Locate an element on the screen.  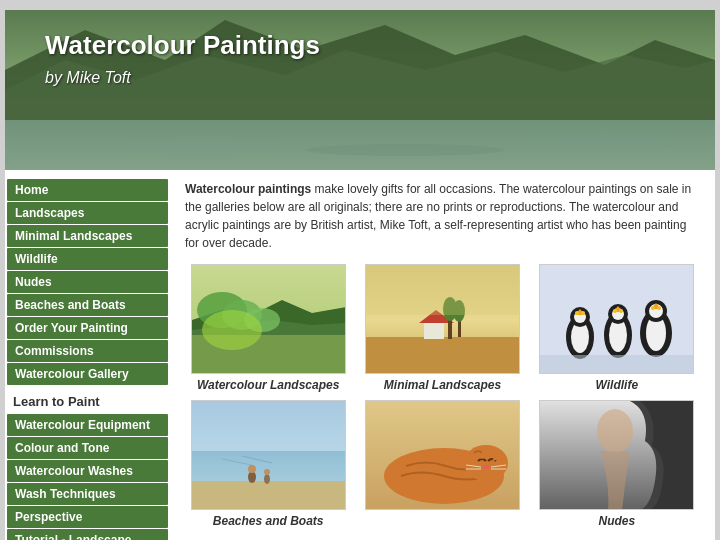
main-navigation: Home Landscapes Minimal Landscapes Wildl… is located at coordinates (88, 282).